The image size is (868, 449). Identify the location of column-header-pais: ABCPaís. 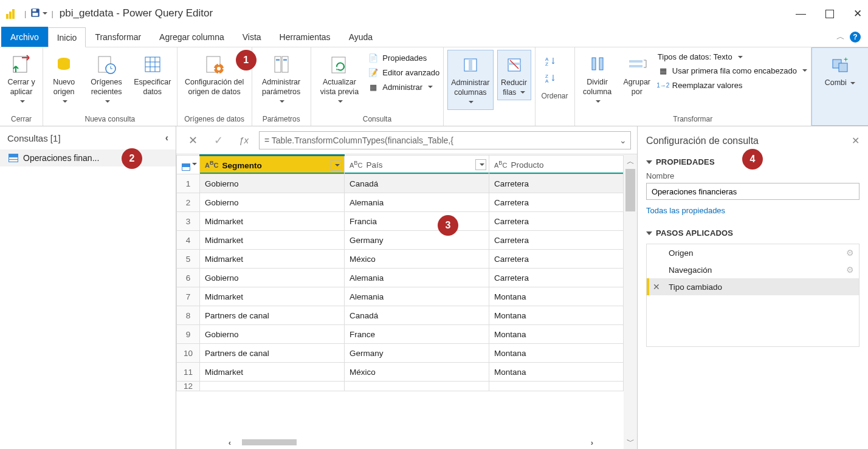
(417, 165).